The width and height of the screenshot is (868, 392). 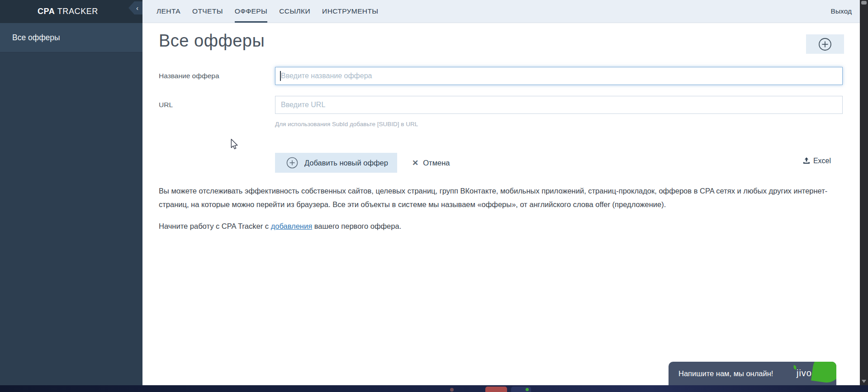 I want to click on tab-instrumenty: ИНСТРУМЕНТЫ, so click(x=350, y=11).